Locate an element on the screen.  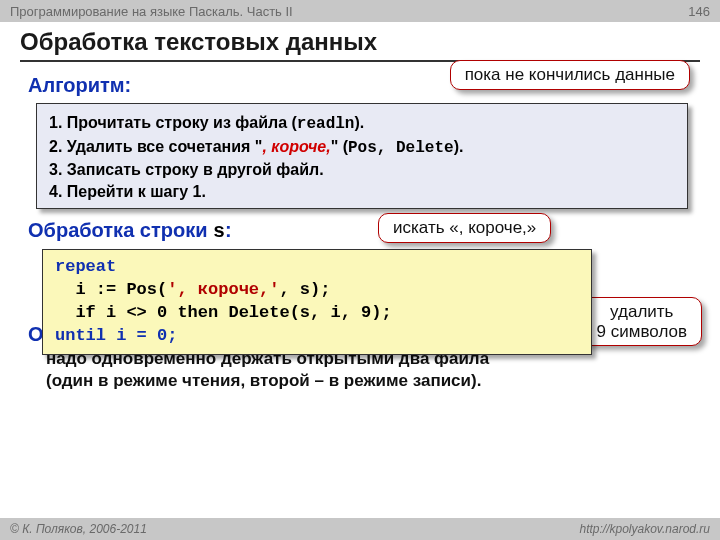
algo-step-4: 4. Перейти к шагу 1. is located at coordinates (362, 192).